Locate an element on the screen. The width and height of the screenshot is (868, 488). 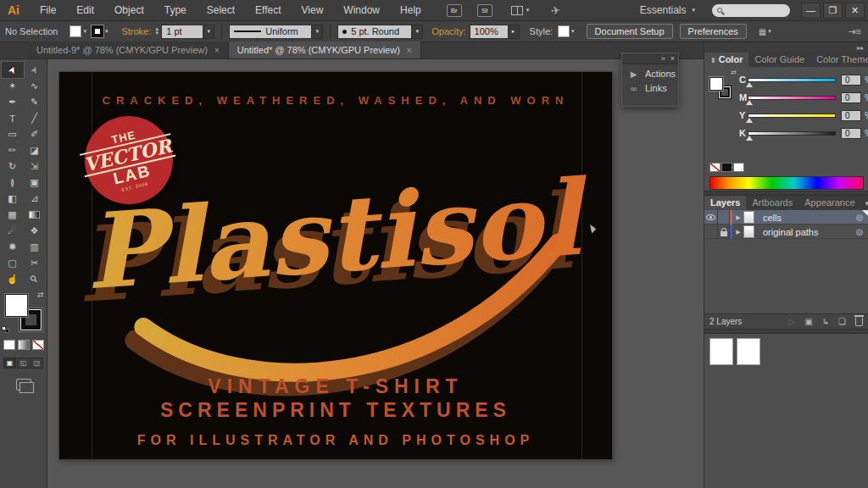
fill-color-box is located at coordinates (17, 305).